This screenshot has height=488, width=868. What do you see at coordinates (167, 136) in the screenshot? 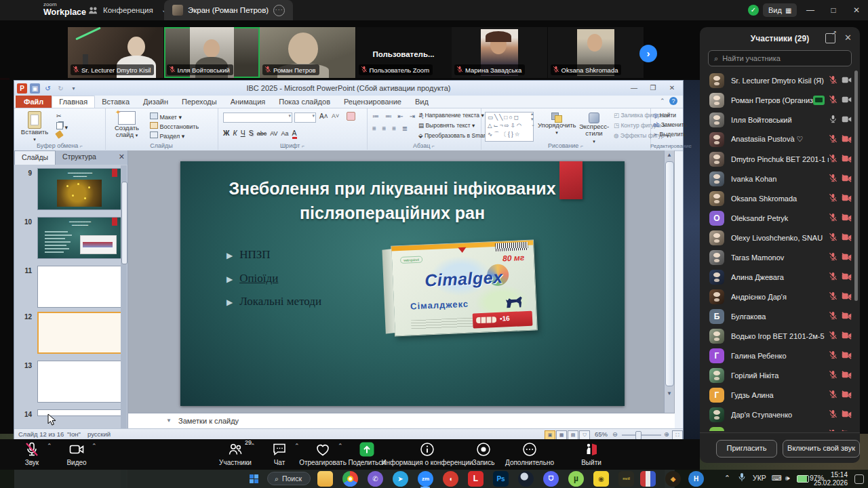
I see `section-button: Раздел ▾` at bounding box center [167, 136].